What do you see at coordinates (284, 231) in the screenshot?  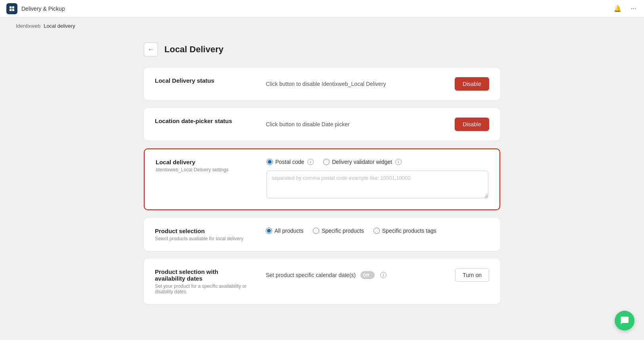 I see `all-products-option: All products` at bounding box center [284, 231].